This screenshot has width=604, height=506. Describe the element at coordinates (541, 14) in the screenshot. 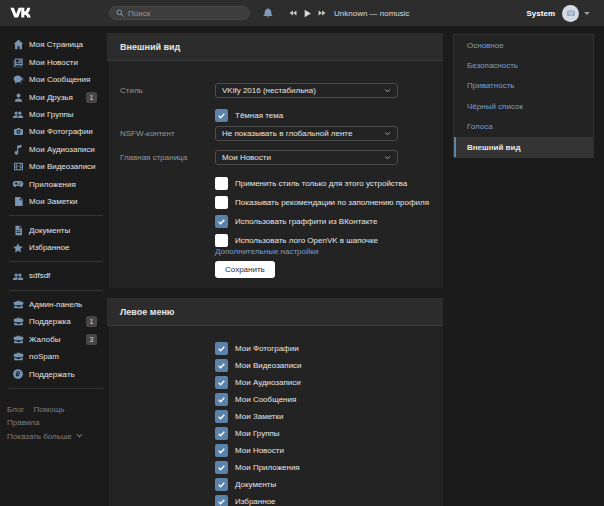

I see `username: System` at that location.